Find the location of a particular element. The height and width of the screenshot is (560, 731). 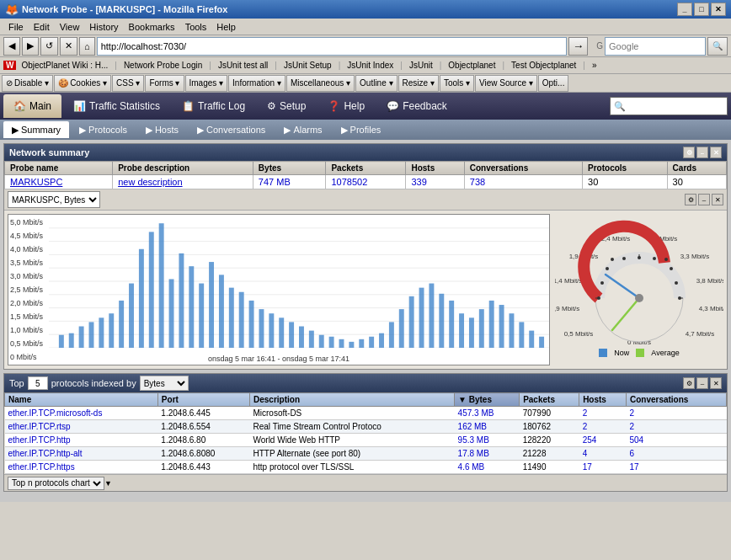

proto-name-link: ether.IP.TCP.http-alt is located at coordinates (45, 453).